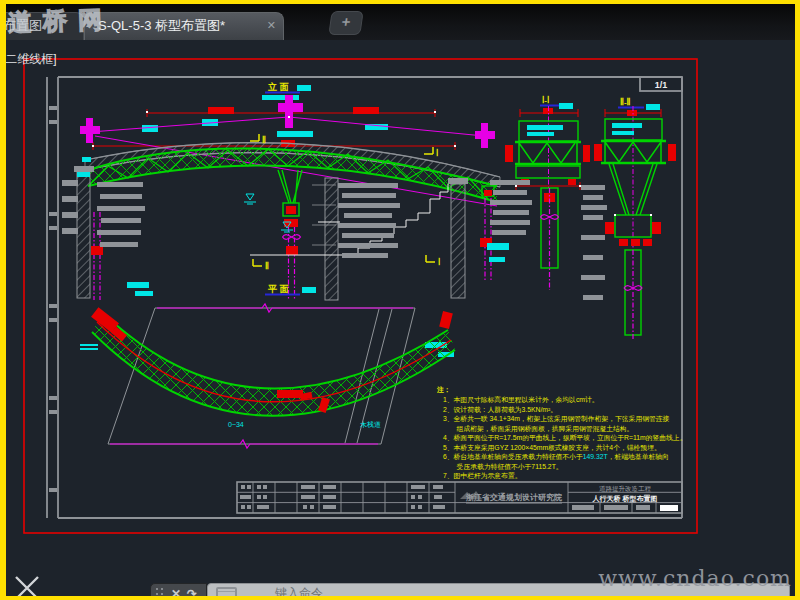 This screenshot has height=600, width=800. I want to click on command-close-icon: ✕, so click(176, 594).